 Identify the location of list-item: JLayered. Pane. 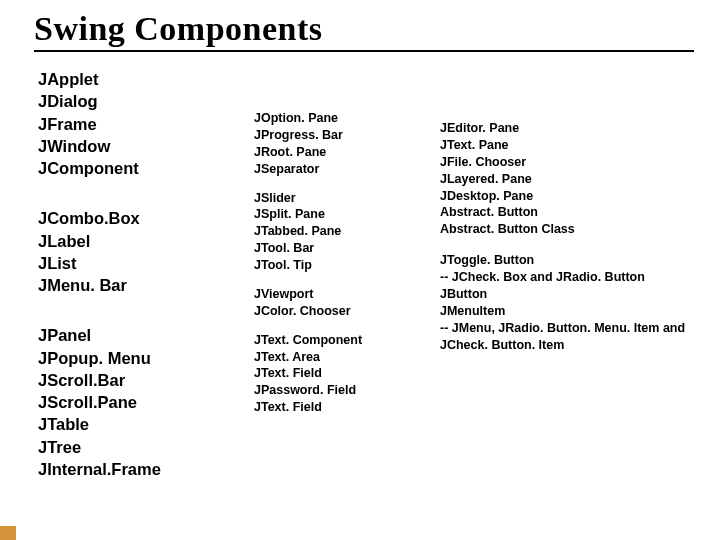
(570, 180).